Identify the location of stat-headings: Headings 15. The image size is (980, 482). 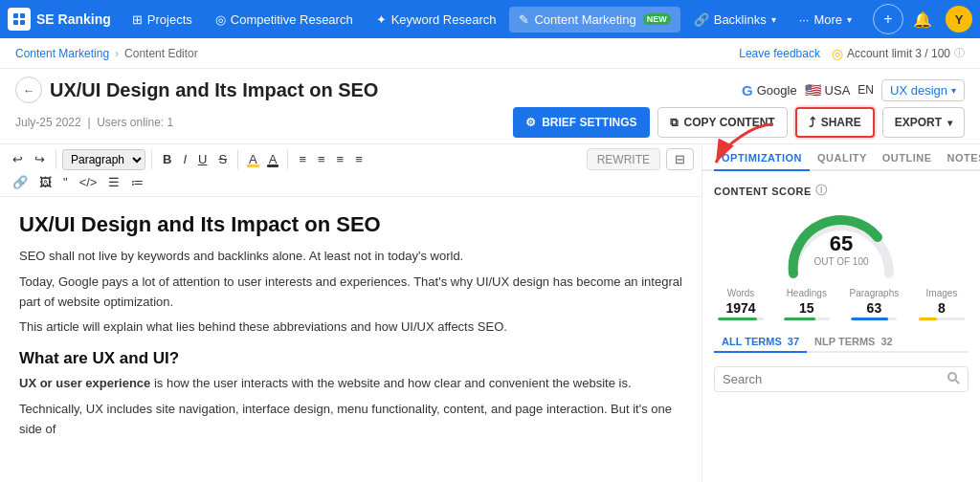
(807, 304).